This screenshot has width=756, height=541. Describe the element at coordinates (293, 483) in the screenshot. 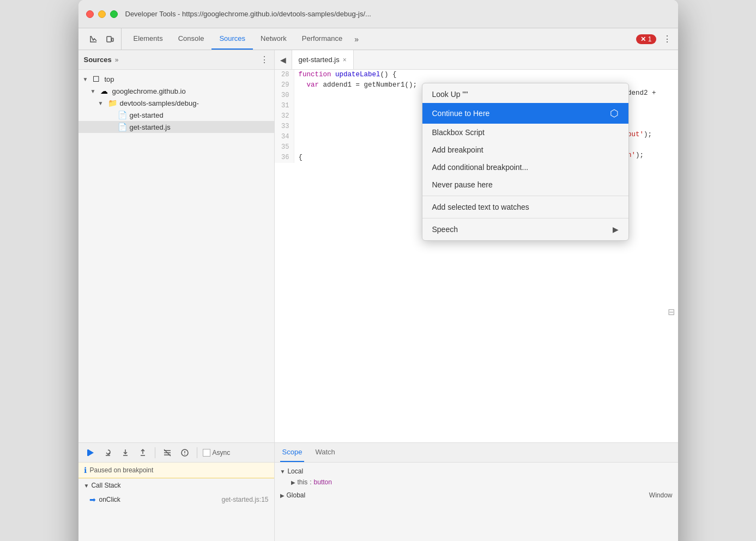

I see `scope-this-arrow: ▶` at that location.